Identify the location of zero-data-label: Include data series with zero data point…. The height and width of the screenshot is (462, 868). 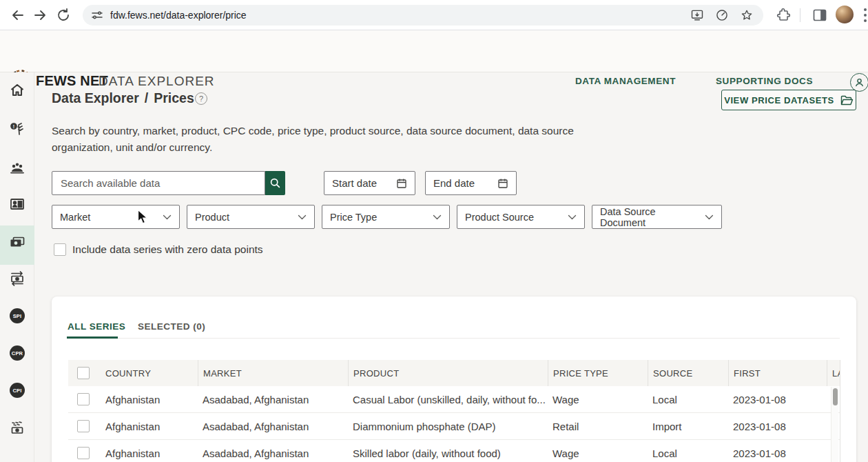
(168, 250).